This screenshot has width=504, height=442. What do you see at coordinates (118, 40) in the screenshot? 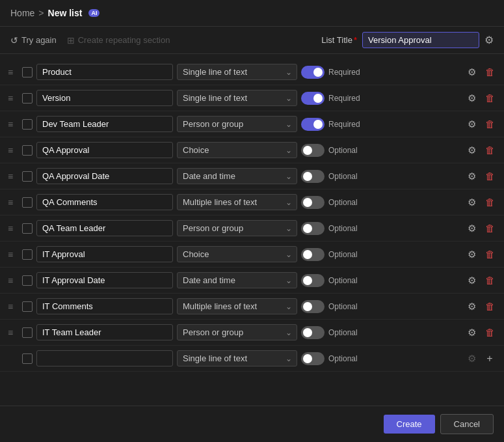
I see `create-repeating-button: ⊞ Create repeating section` at bounding box center [118, 40].